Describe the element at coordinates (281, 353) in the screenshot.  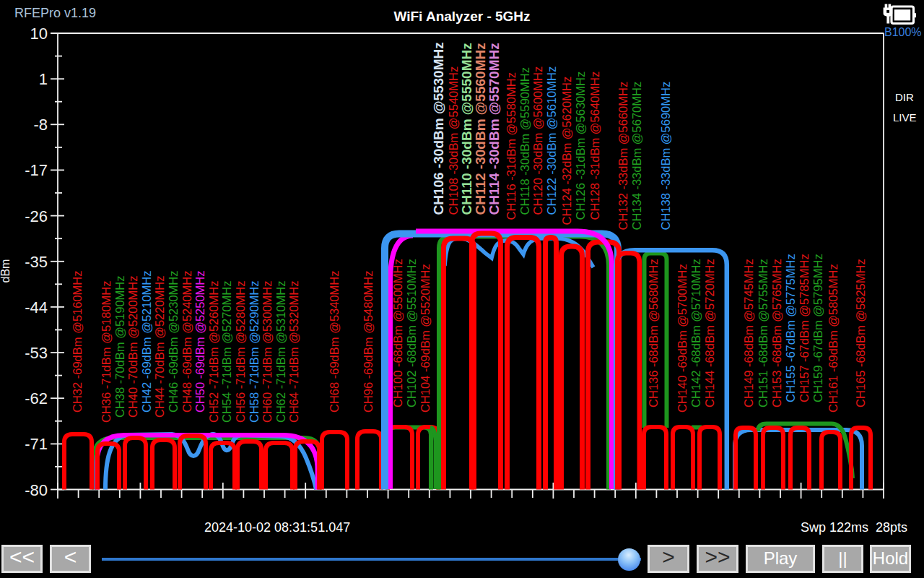
I see `svg-text: CH62 -71dBm @5310MHz` at that location.